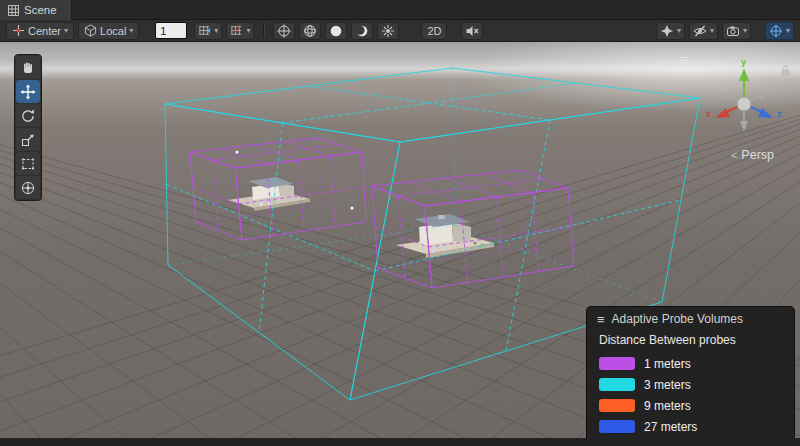 The image size is (800, 446). What do you see at coordinates (28, 116) in the screenshot?
I see `rotate-tool-button` at bounding box center [28, 116].